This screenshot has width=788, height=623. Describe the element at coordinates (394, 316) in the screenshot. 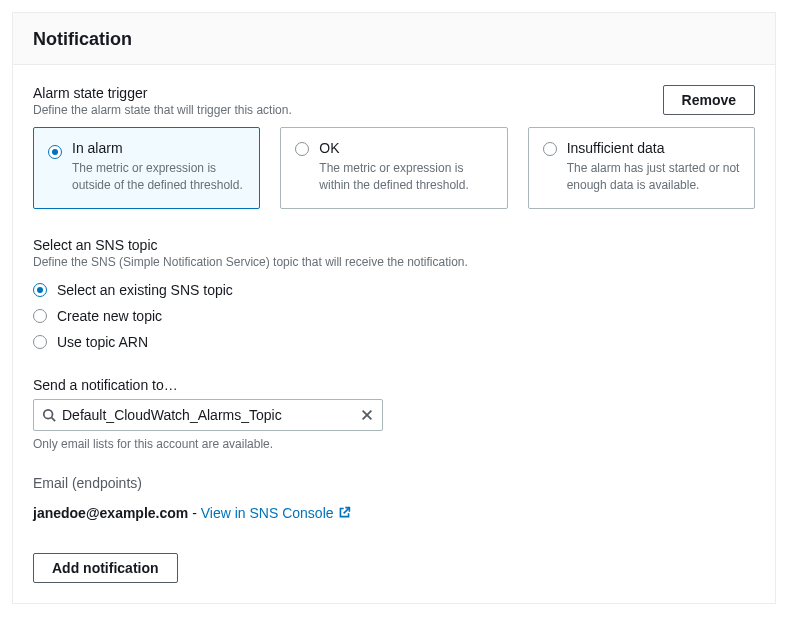

I see `radio-create-topic: Create new topic` at that location.